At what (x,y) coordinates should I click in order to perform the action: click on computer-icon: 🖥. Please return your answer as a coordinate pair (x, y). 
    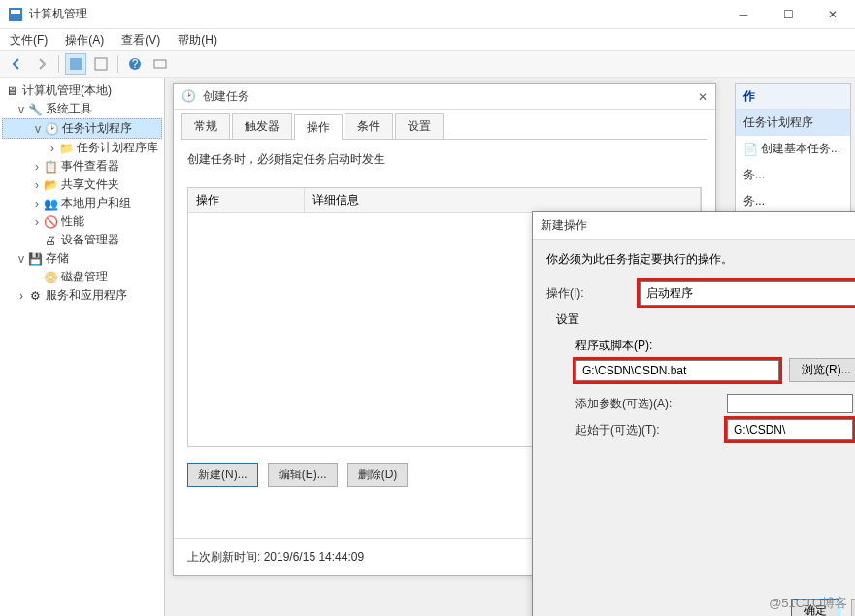
    Looking at the image, I should click on (12, 91).